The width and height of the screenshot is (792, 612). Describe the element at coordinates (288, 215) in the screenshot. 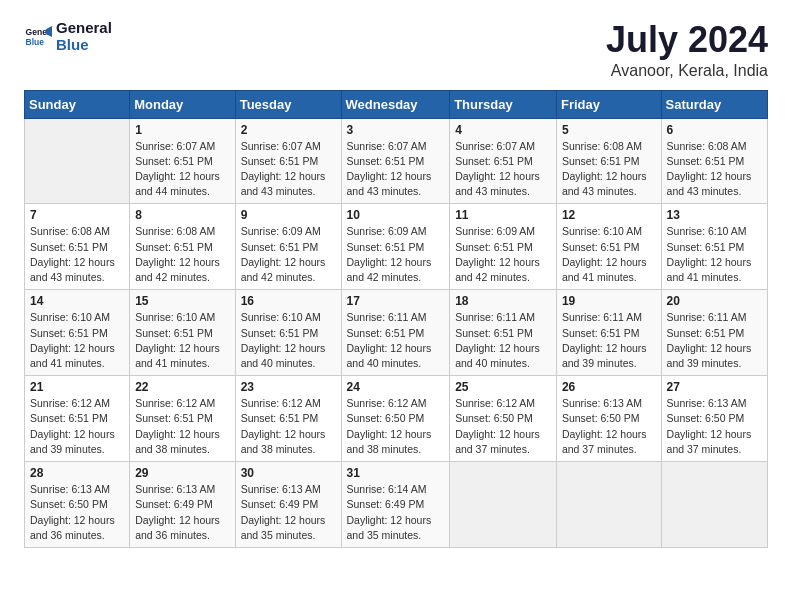

I see `day-number: 9` at that location.